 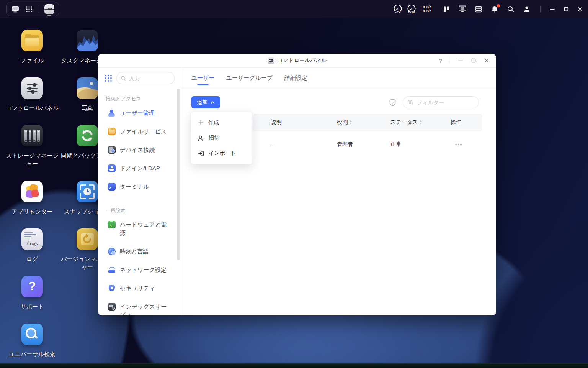 What do you see at coordinates (139, 270) in the screenshot?
I see `sidebar-item-network-settings: ネットワーク設定` at bounding box center [139, 270].